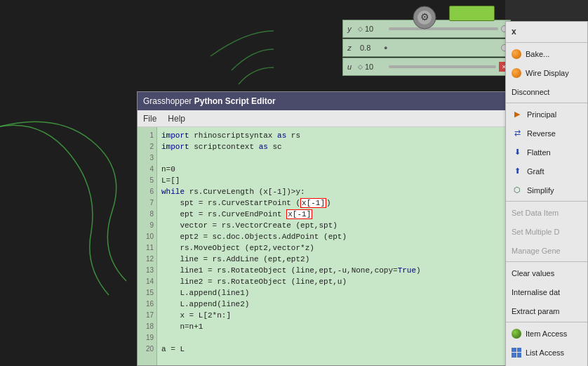 The width and height of the screenshot is (588, 366). I want to click on editor-menubar: File Help, so click(323, 119).